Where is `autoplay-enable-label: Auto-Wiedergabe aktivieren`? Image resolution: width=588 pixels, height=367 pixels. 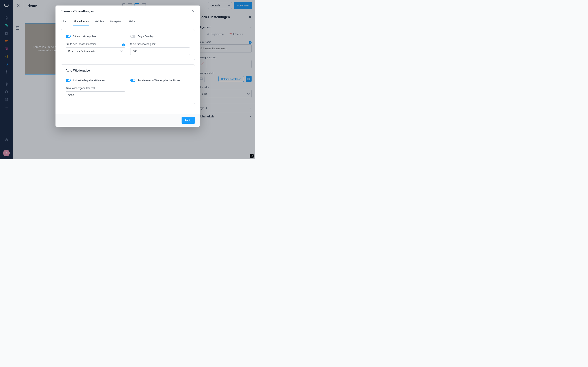
autoplay-enable-label: Auto-Wiedergabe aktivieren is located at coordinates (89, 80).